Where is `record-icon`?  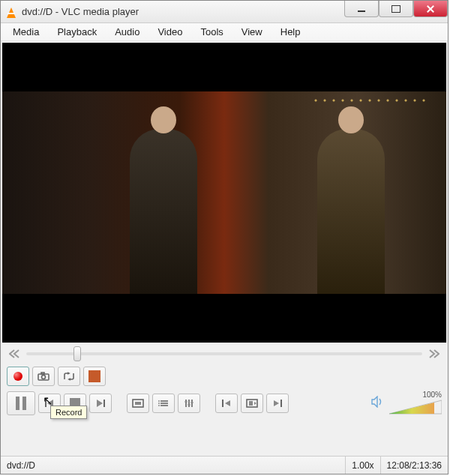 record-icon is located at coordinates (18, 376).